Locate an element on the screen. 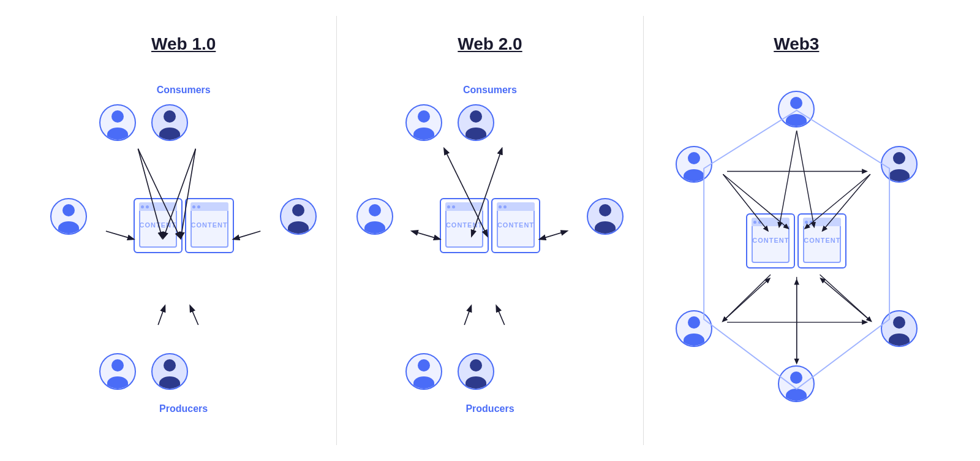 This screenshot has height=461, width=980. web1-content: CONTENT CONTENT is located at coordinates (184, 226).